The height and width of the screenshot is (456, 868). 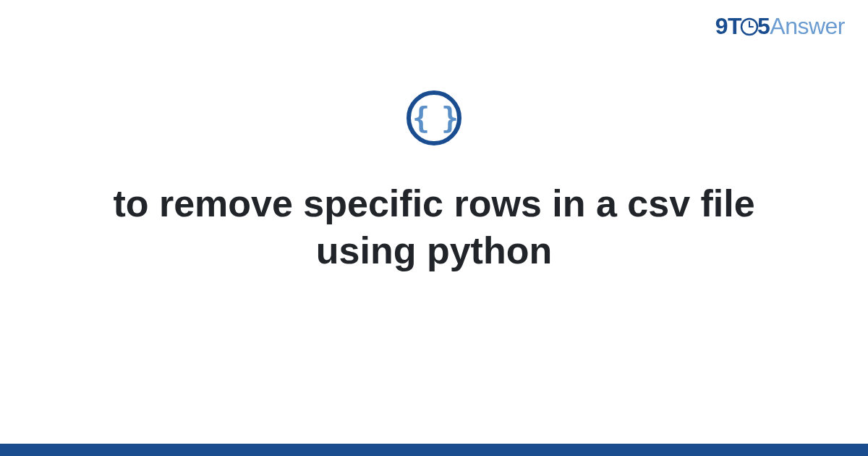 I want to click on logo-suffix: Answer, so click(x=807, y=26).